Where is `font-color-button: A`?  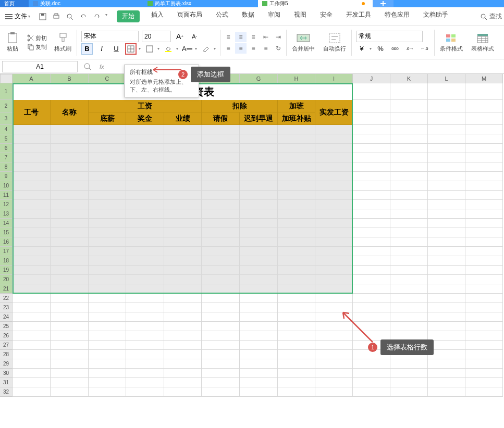 font-color-button: A is located at coordinates (187, 49).